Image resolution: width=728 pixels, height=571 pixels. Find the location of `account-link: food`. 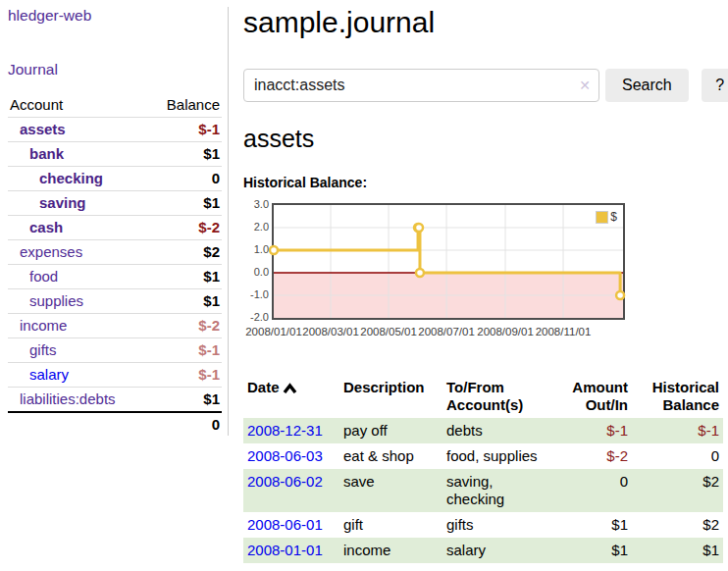

account-link: food is located at coordinates (43, 277).